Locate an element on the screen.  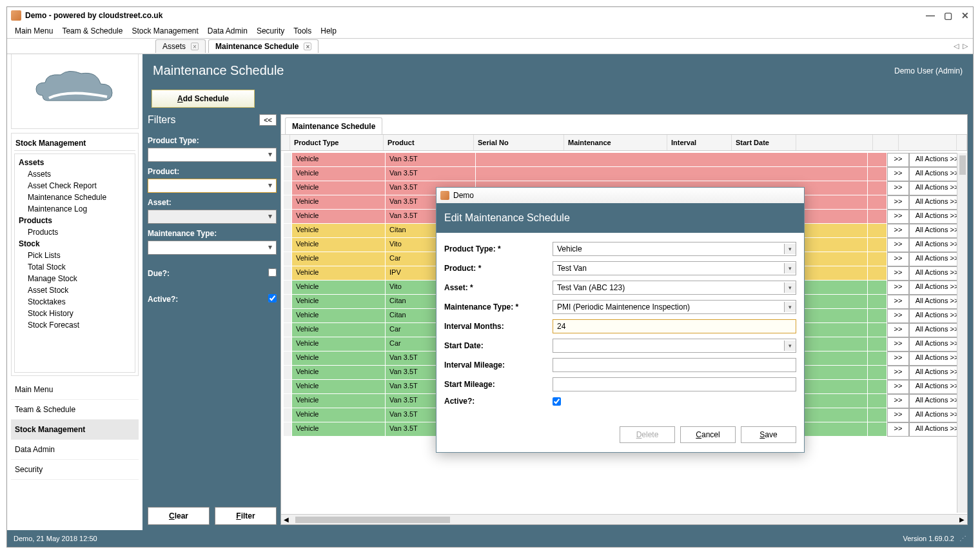
filter-product-select: ▾ is located at coordinates (212, 186).